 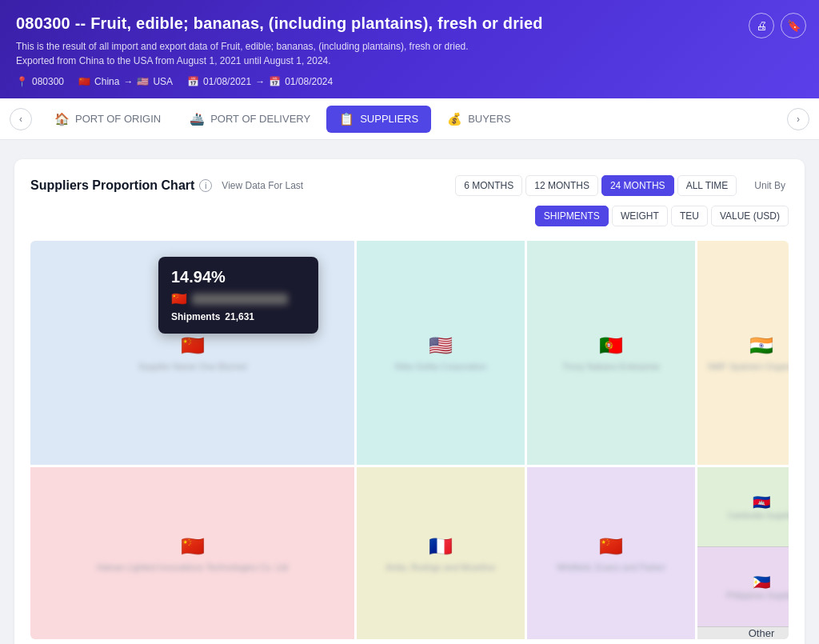 I want to click on filter-12months-button: 12 MONTHS, so click(x=561, y=186).